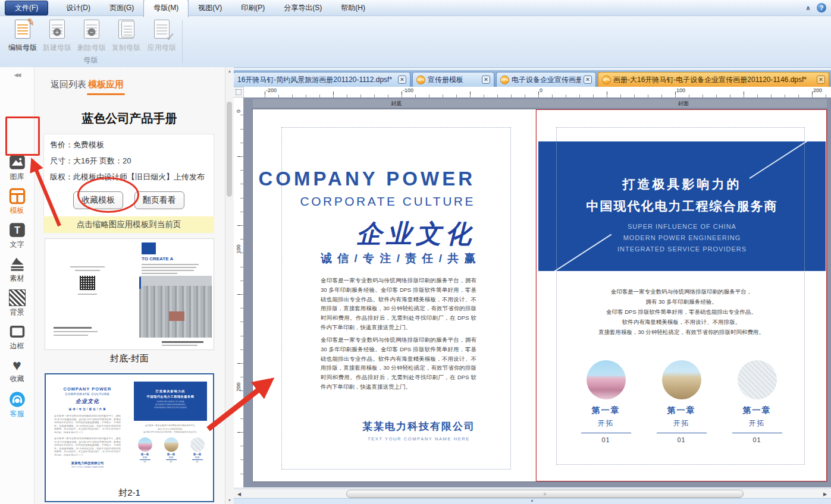  Describe the element at coordinates (367, 201) in the screenshot. I see `cover-subtitle: CORPORATE CULTURE` at that location.